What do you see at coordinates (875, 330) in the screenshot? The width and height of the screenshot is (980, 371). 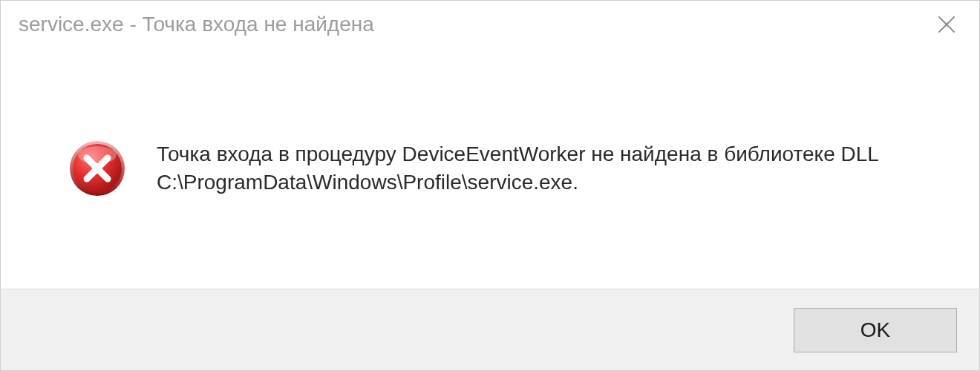 I see `ok-button: OK` at bounding box center [875, 330].